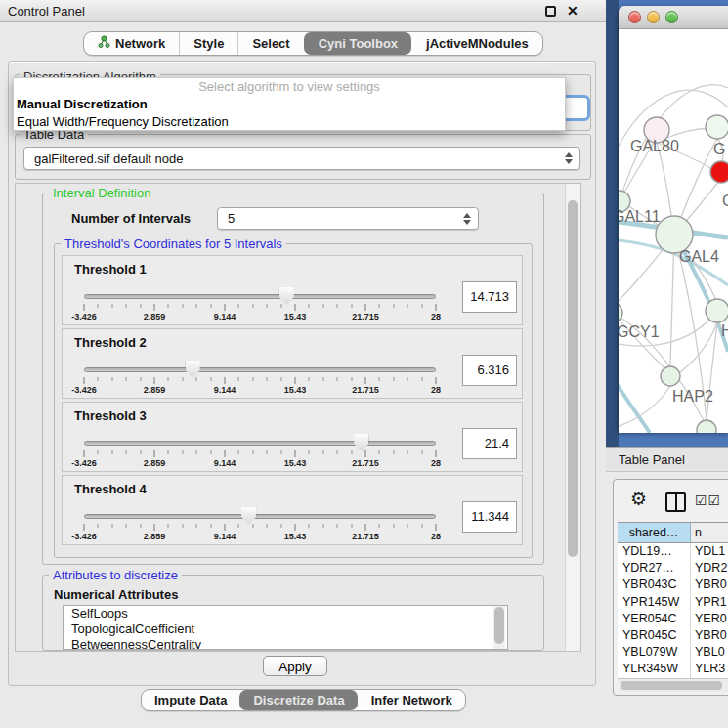  What do you see at coordinates (655, 620) in the screenshot?
I see `cell-shared-name: YER054C` at bounding box center [655, 620].